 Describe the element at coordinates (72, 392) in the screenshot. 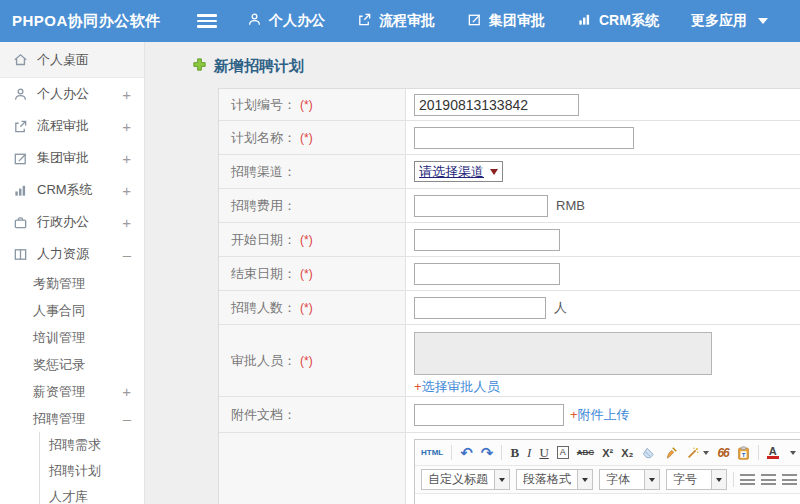

I see `sidebar-item-salary: 薪资管理 +` at that location.